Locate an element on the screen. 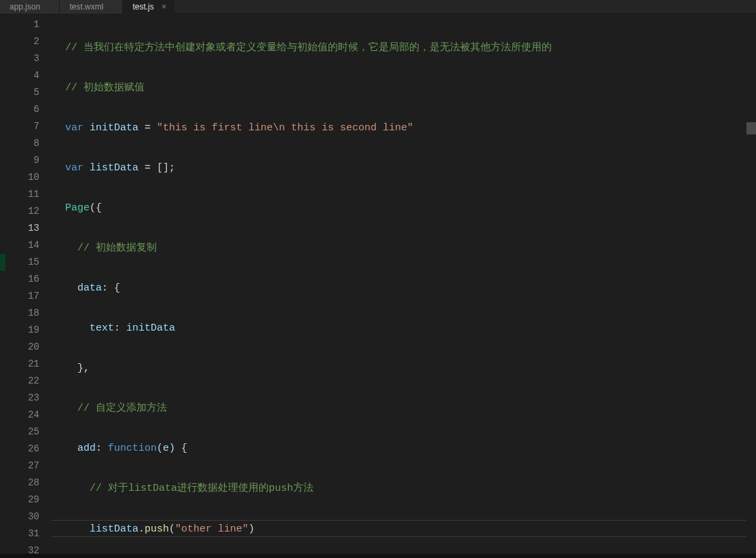  tab-test-wxml: test.wxml is located at coordinates (91, 7).